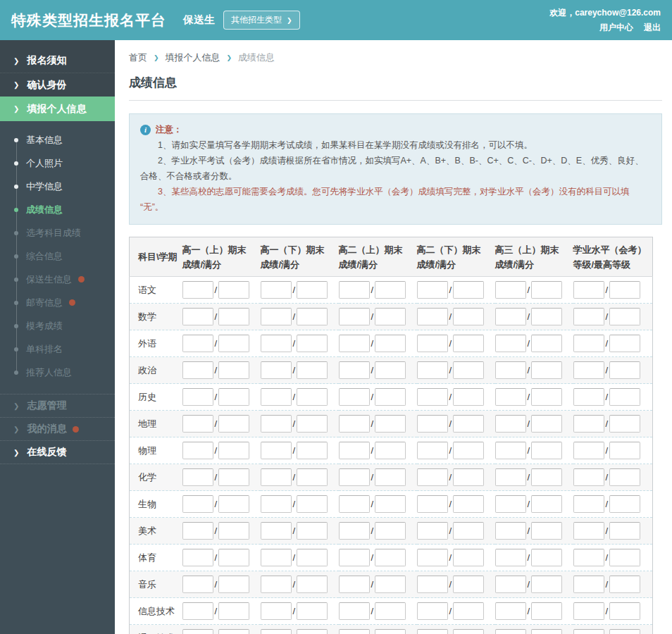 The image size is (672, 634). I want to click on sidebar-item-my-messages: ❯我的消息, so click(58, 428).